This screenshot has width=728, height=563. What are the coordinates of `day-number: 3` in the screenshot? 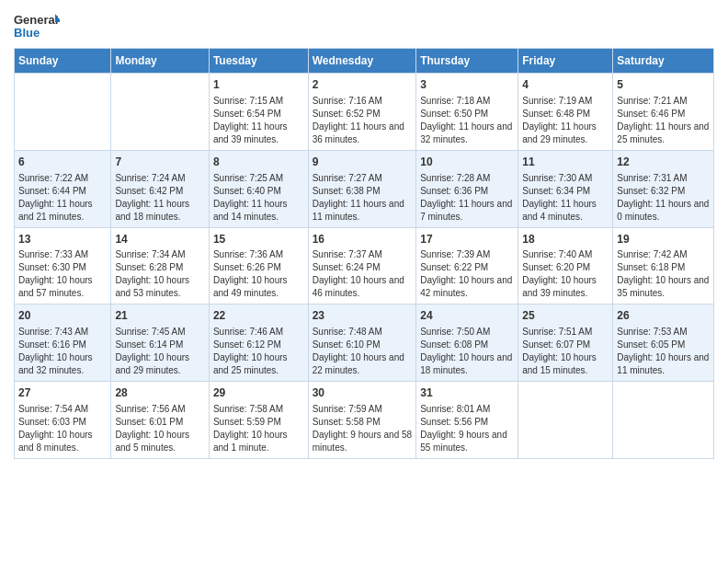 It's located at (467, 85).